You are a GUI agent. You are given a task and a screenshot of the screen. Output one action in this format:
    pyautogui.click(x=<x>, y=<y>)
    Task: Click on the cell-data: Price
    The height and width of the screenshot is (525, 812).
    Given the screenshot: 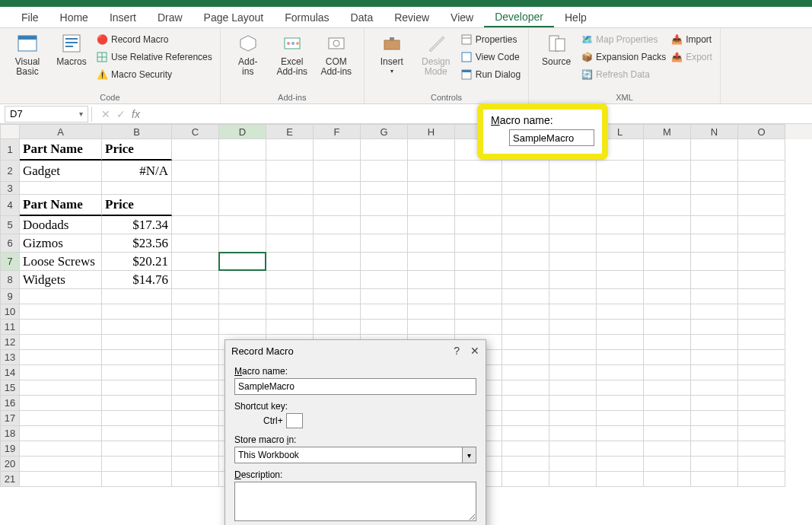 What is the action you would take?
    pyautogui.click(x=137, y=150)
    